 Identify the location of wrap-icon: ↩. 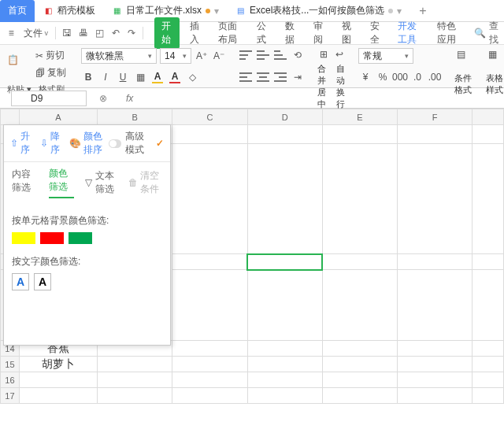
(339, 54).